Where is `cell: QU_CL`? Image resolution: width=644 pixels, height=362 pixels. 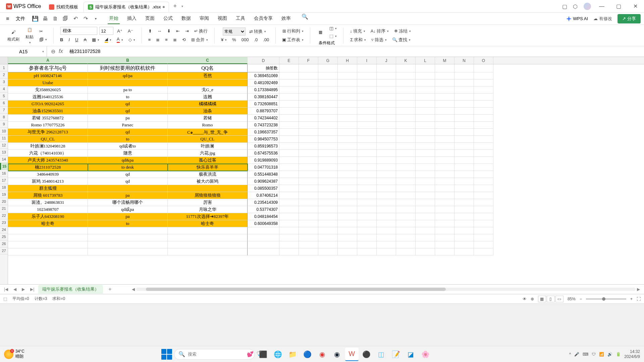 cell: QU_CL is located at coordinates (208, 139).